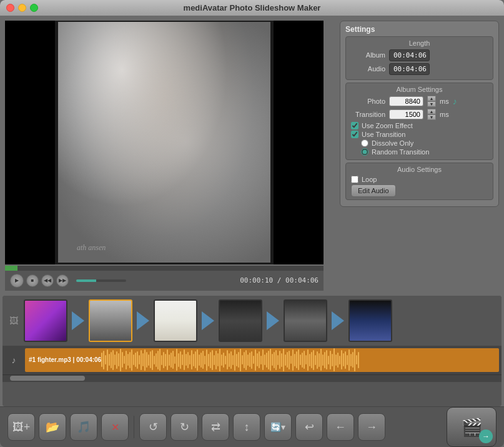  What do you see at coordinates (247, 428) in the screenshot?
I see `flip-icon: ↕` at bounding box center [247, 428].